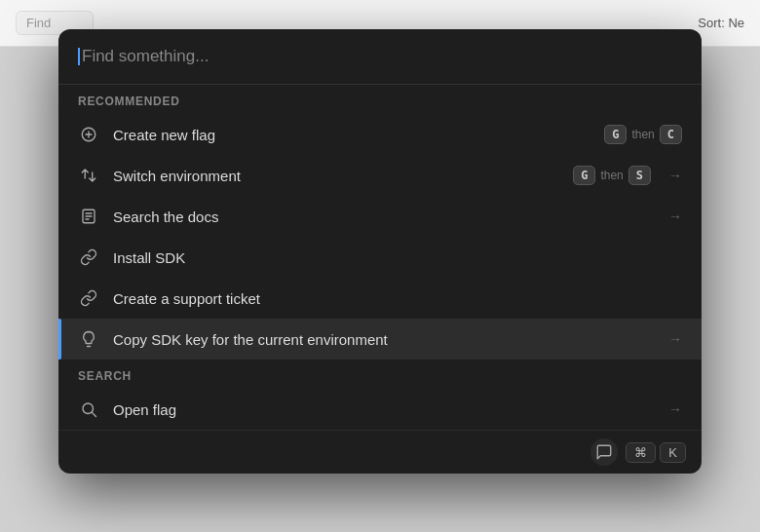 Image resolution: width=760 pixels, height=532 pixels. I want to click on background-sort: Sort: Ne, so click(721, 23).